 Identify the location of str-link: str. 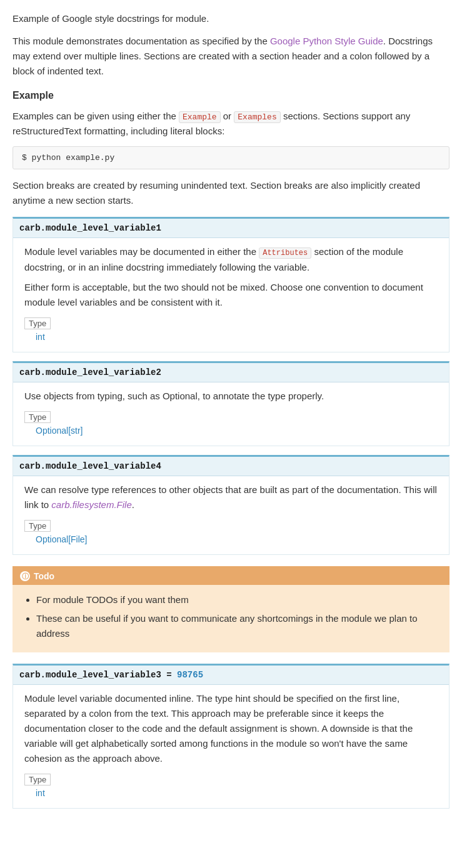
(76, 431).